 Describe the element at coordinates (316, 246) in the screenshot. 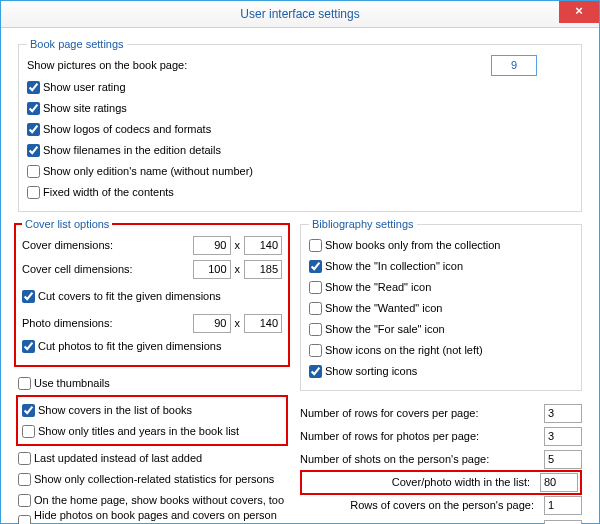

I see `books-only-checkbox` at that location.